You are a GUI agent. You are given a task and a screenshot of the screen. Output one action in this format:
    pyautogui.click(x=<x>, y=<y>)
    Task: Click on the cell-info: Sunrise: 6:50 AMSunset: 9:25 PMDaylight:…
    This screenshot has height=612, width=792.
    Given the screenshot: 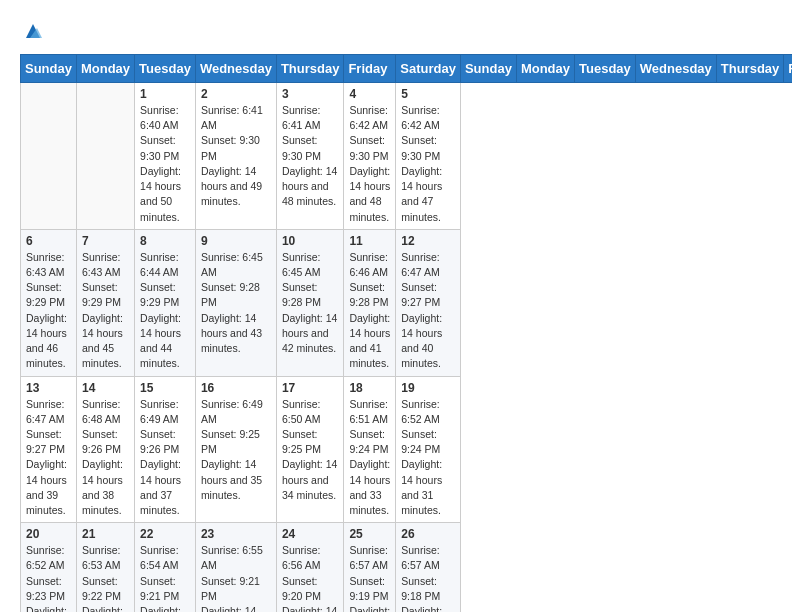 What is the action you would take?
    pyautogui.click(x=310, y=450)
    